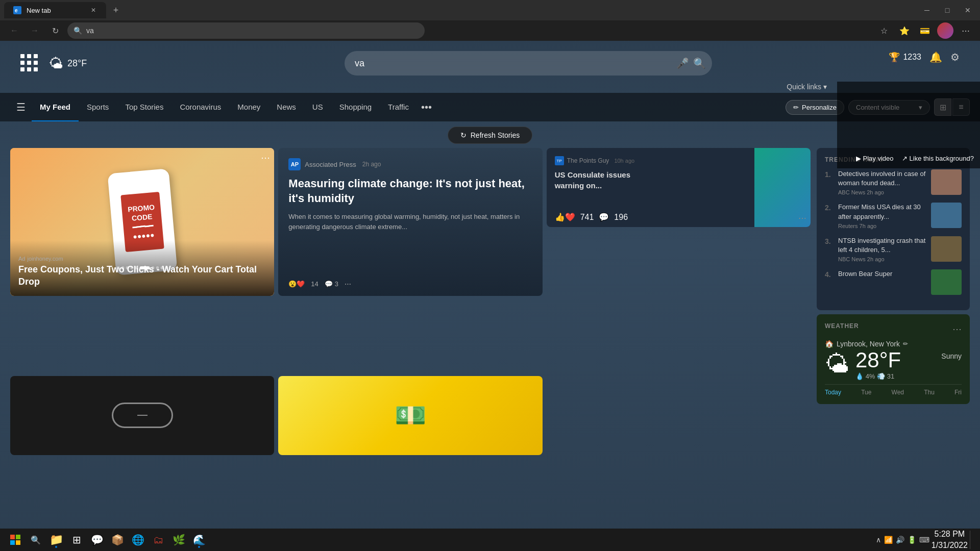 The image size is (980, 551). Describe the element at coordinates (968, 10) in the screenshot. I see `close-window-button: ✕` at that location.